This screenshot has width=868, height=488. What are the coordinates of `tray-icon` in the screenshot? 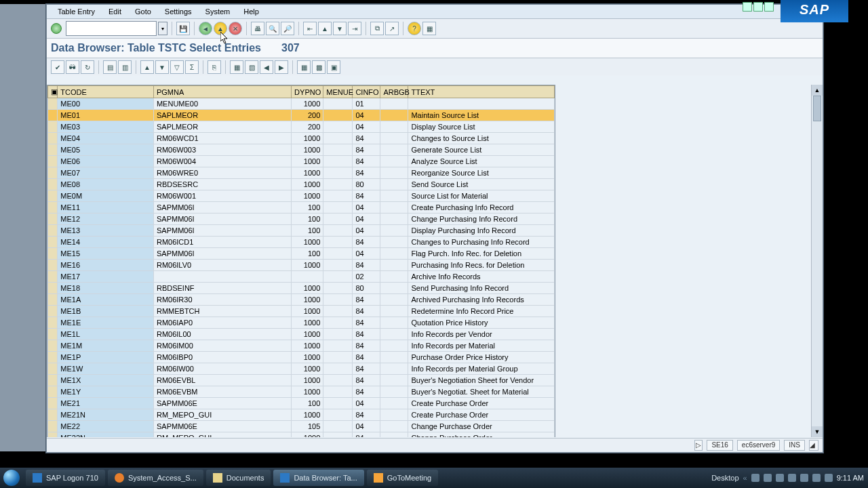 It's located at (829, 478).